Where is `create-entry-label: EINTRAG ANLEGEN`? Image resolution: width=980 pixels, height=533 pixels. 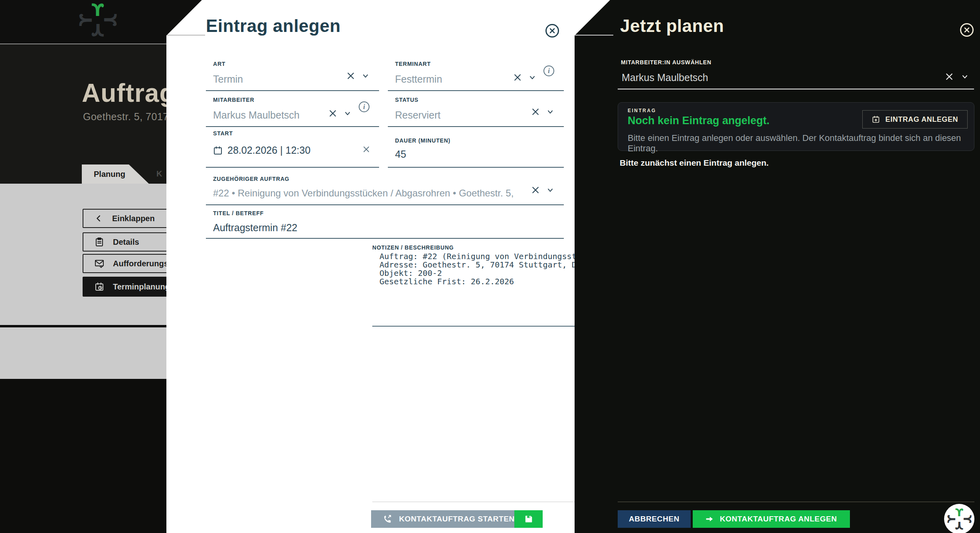 create-entry-label: EINTRAG ANLEGEN is located at coordinates (922, 120).